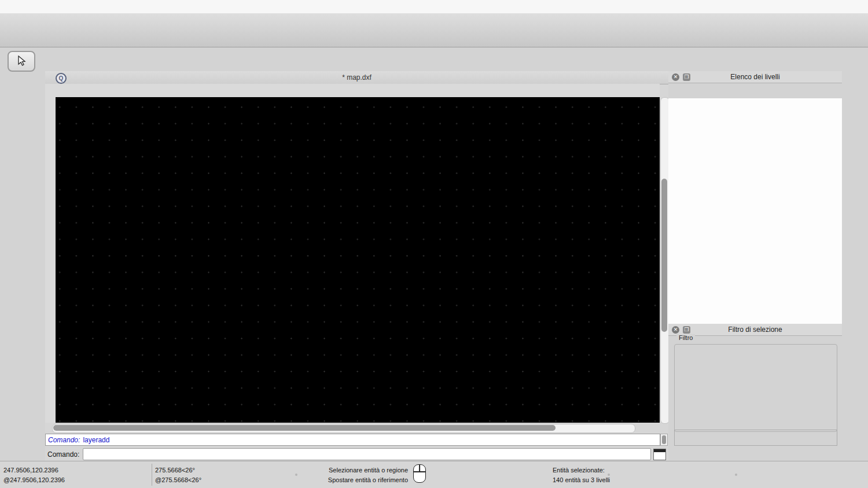 The height and width of the screenshot is (488, 868). I want to click on selection-info-line2: 140 entità su 3 livelli, so click(581, 480).